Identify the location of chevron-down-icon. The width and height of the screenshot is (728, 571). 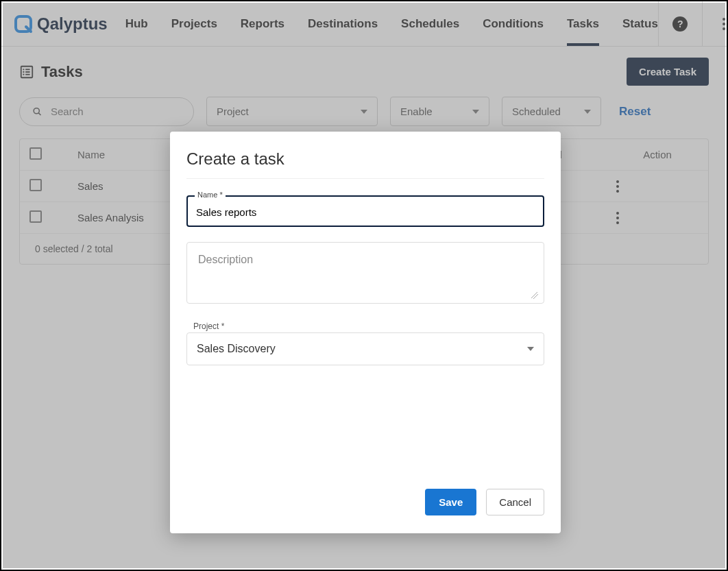
(531, 349).